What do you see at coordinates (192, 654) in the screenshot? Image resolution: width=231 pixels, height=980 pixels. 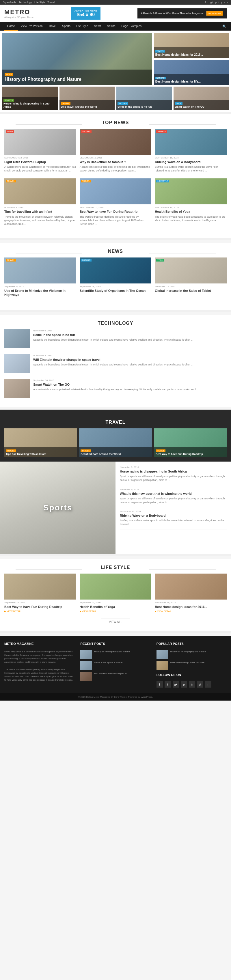 I see `footer-popular-1: History of Photography and Nature` at bounding box center [192, 654].